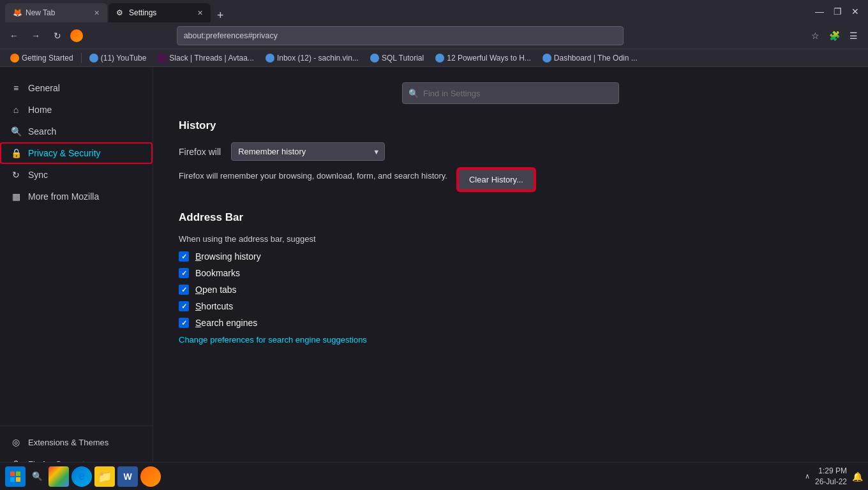 This screenshot has height=490, width=868. I want to click on sidebar-item-search: 🔍 Search, so click(77, 131).